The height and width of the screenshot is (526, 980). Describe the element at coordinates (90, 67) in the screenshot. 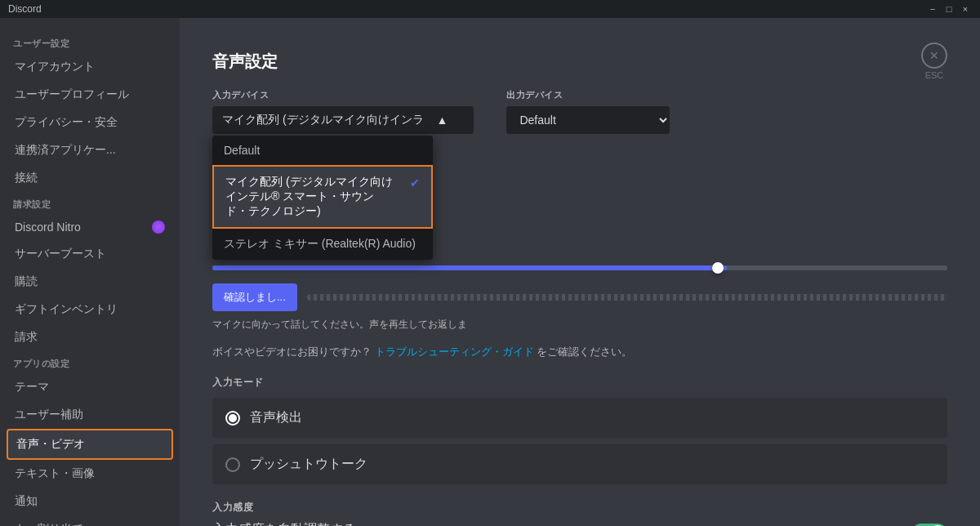

I see `sidebar-item-my-account: マイアカウント` at that location.